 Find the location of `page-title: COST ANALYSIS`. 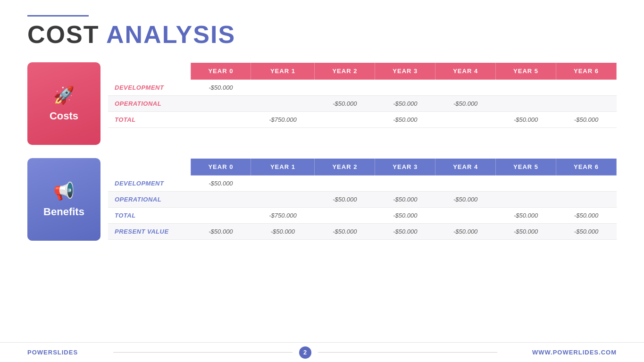

page-title: COST ANALYSIS is located at coordinates (322, 35).